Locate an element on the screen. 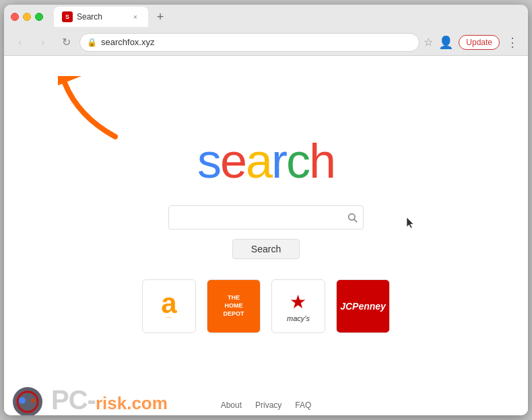 The width and height of the screenshot is (532, 420). lock-icon: 🔒 is located at coordinates (92, 42).